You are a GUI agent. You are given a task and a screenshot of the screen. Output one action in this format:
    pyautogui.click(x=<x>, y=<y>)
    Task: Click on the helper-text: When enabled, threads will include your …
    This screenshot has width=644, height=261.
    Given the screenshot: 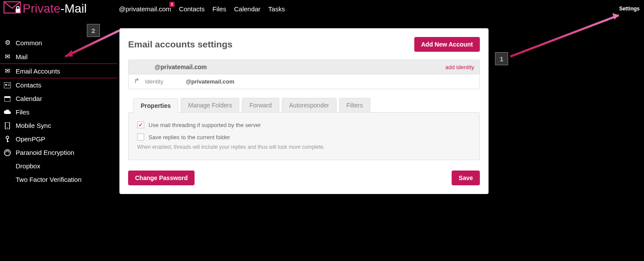 What is the action you would take?
    pyautogui.click(x=304, y=147)
    